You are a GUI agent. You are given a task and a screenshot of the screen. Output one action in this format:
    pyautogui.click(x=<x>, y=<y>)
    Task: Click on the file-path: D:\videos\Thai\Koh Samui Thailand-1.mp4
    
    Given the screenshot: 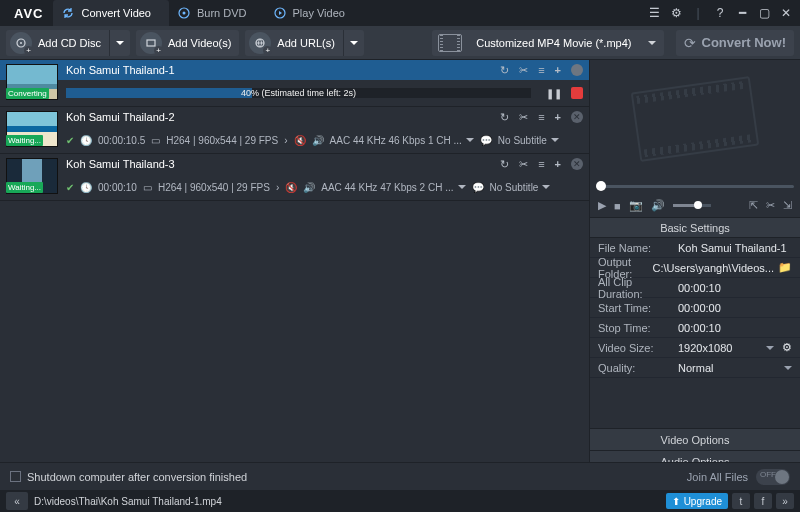 What is the action you would take?
    pyautogui.click(x=128, y=502)
    